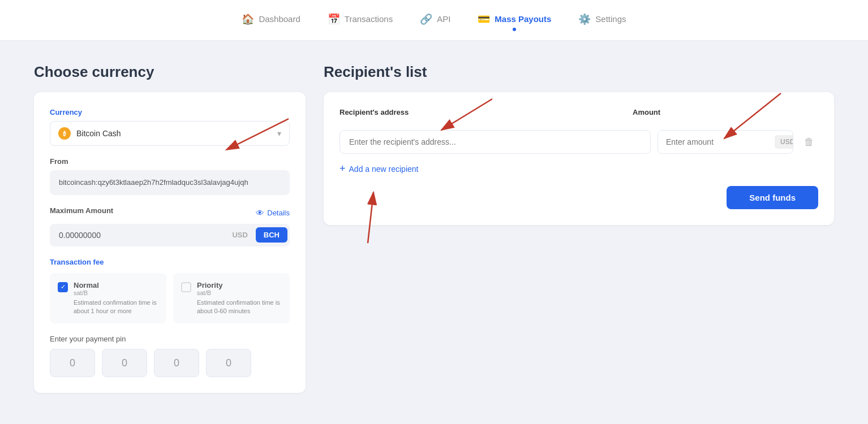  I want to click on normal-fee-checkbox, so click(63, 287).